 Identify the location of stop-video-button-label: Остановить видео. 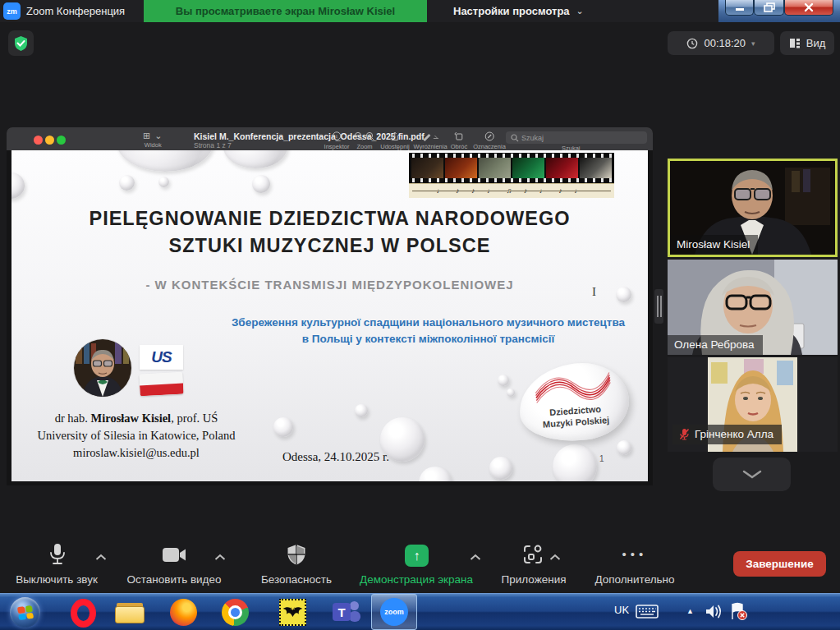
(174, 580).